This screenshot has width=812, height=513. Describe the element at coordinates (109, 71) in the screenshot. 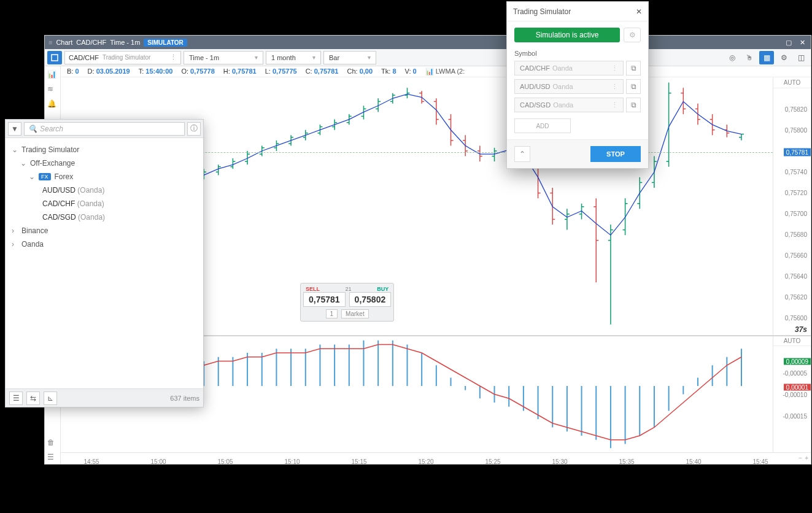

I see `info-d: D: 03.05.2019` at that location.